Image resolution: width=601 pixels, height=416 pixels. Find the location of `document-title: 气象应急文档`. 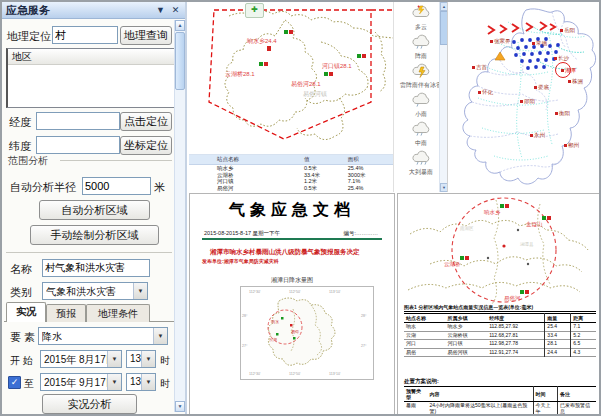

document-title: 气象应急文档 is located at coordinates (292, 210).